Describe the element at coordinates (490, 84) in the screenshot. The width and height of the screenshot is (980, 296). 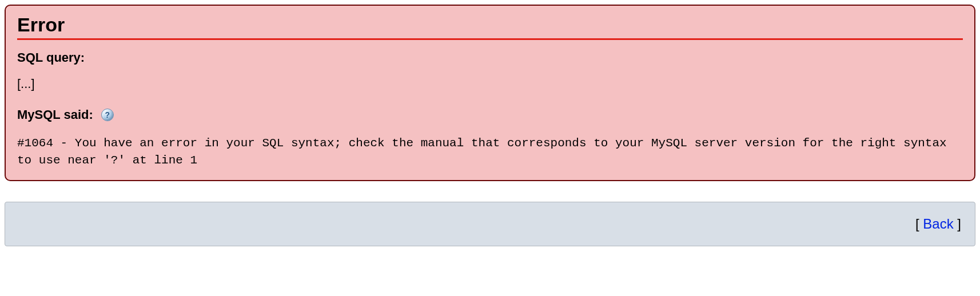
I see `sql-query-text: [...]` at that location.